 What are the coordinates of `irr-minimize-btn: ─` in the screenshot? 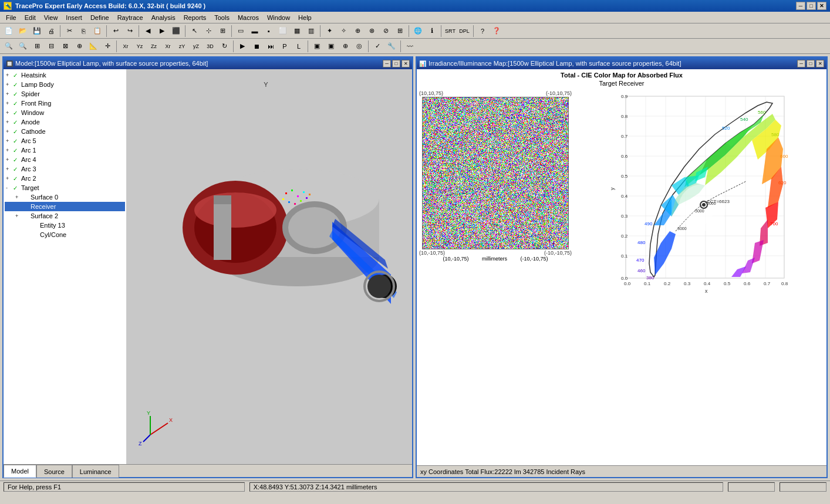 It's located at (801, 63).